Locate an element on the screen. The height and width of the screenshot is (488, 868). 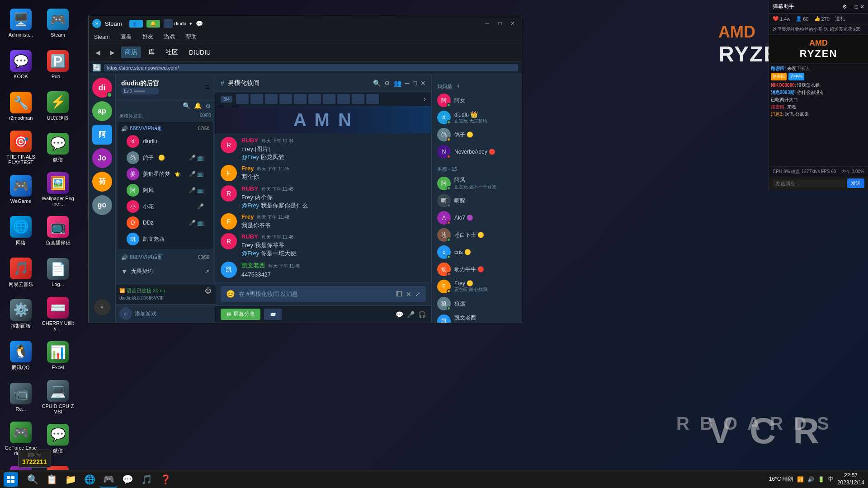
steam-notification-btns: 👥 🔔 diudiu ▾ 💬 is located at coordinates (166, 23).